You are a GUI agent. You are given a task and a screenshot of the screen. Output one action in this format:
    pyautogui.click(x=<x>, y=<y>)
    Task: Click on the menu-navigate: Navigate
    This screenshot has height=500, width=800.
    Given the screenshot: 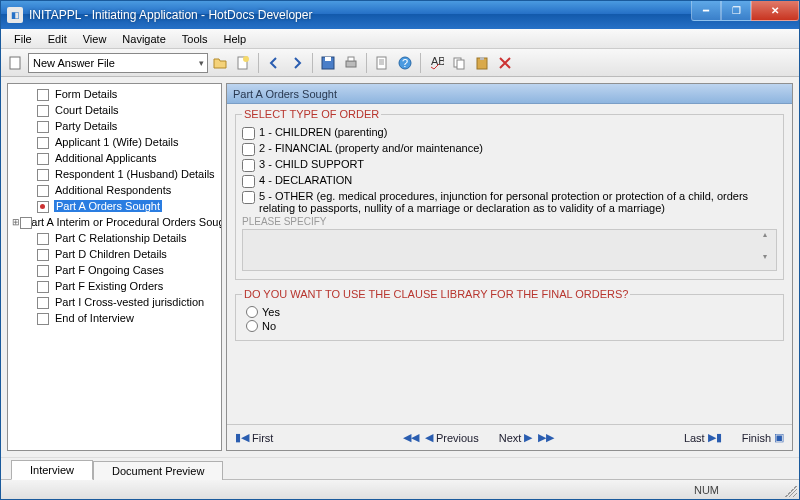 What is the action you would take?
    pyautogui.click(x=144, y=39)
    